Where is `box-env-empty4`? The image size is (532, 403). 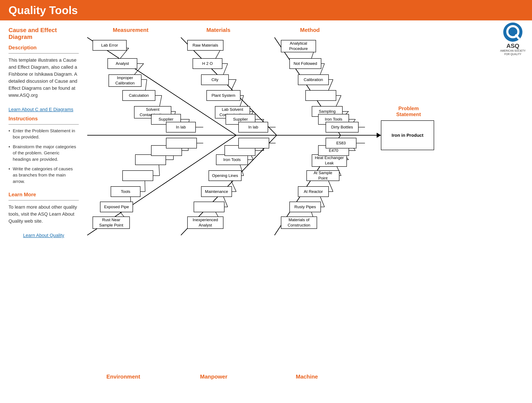
box-env-empty4 is located at coordinates (181, 143).